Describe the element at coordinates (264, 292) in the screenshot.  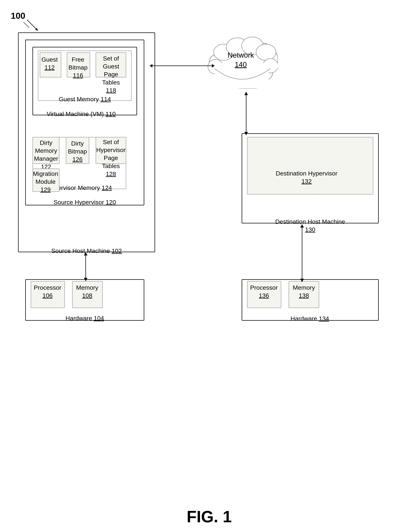
I see `processor-136-label: Processor136` at that location.